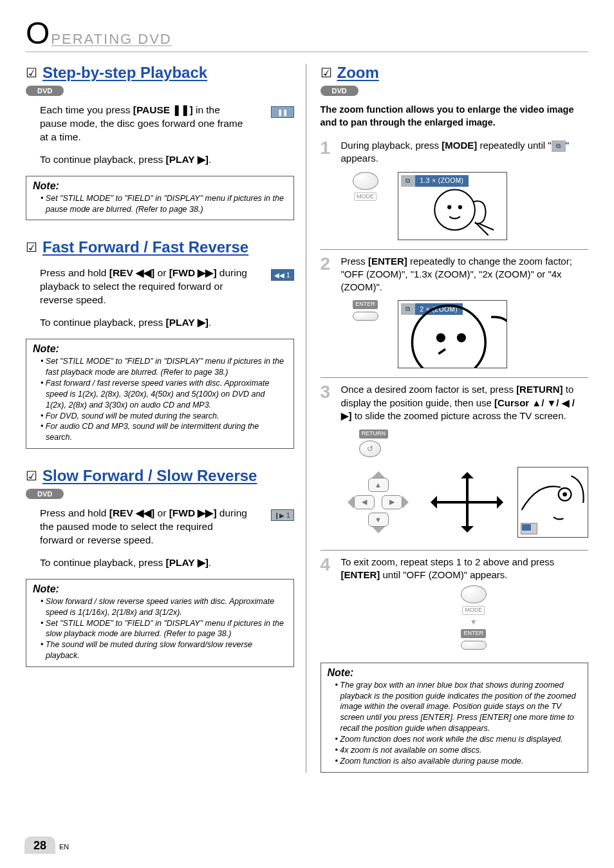 Image resolution: width=614 pixels, height=868 pixels. Describe the element at coordinates (392, 502) in the screenshot. I see `dpad-right: ▶` at that location.